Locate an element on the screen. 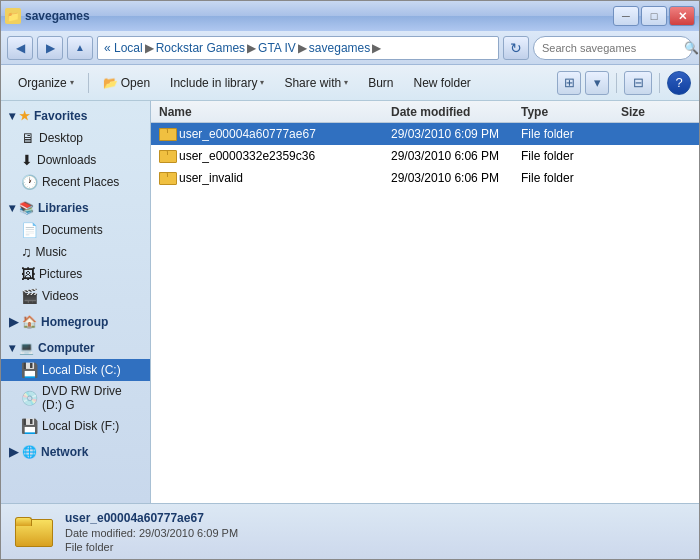 The width and height of the screenshot is (700, 560). file-list-header: Name Date modified Type Size is located at coordinates (425, 112).